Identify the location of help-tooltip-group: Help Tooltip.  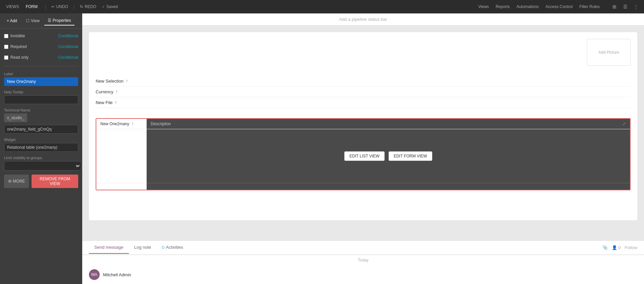
(41, 97).